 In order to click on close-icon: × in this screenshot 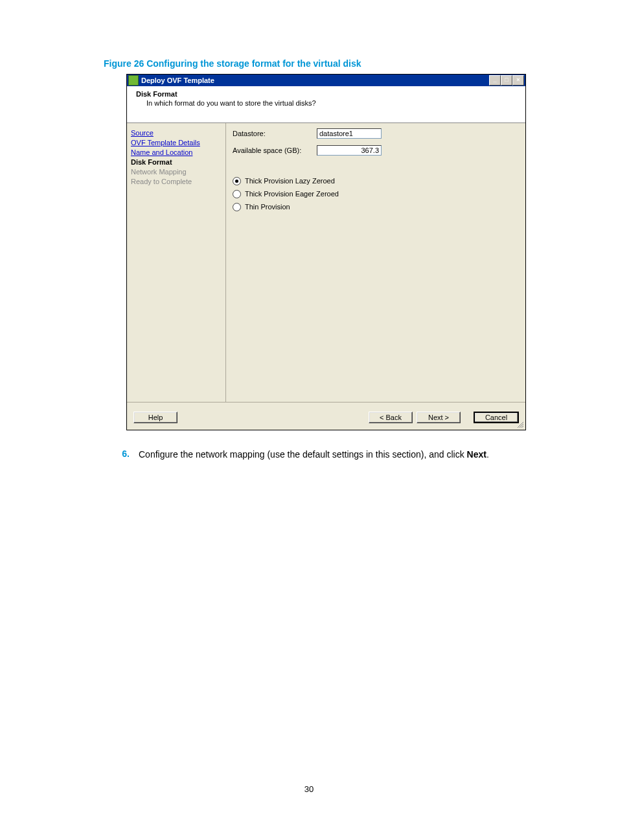, I will do `click(518, 80)`.